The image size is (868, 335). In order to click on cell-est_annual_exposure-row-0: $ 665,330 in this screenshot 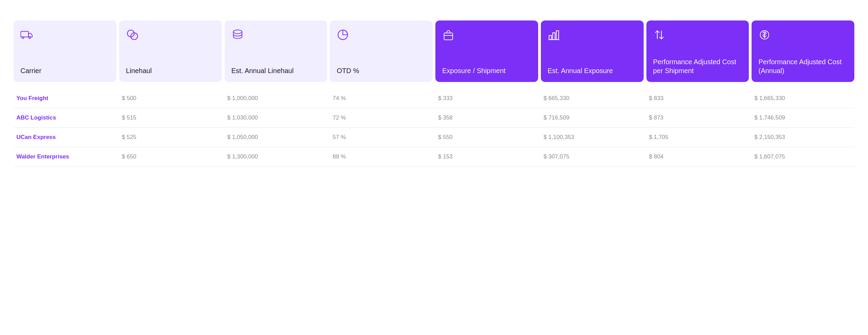, I will do `click(592, 98)`.